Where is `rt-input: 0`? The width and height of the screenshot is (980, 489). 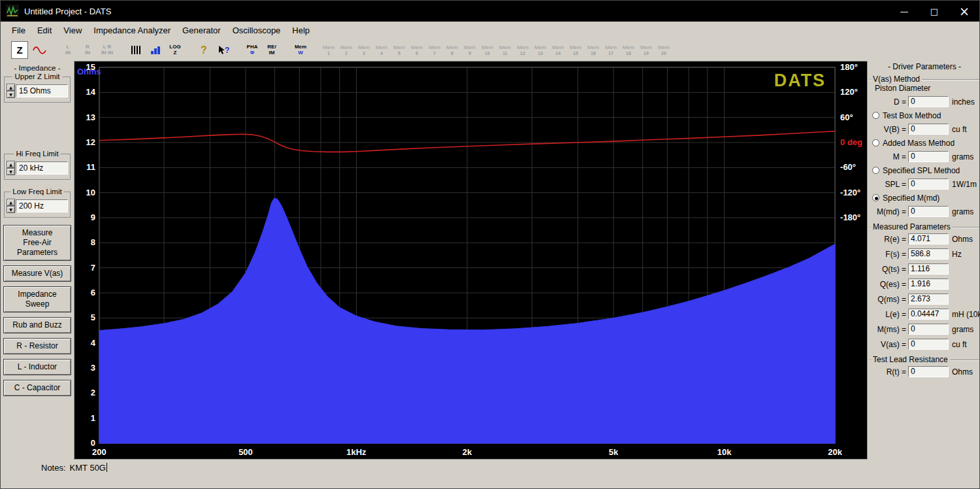
rt-input: 0 is located at coordinates (928, 371).